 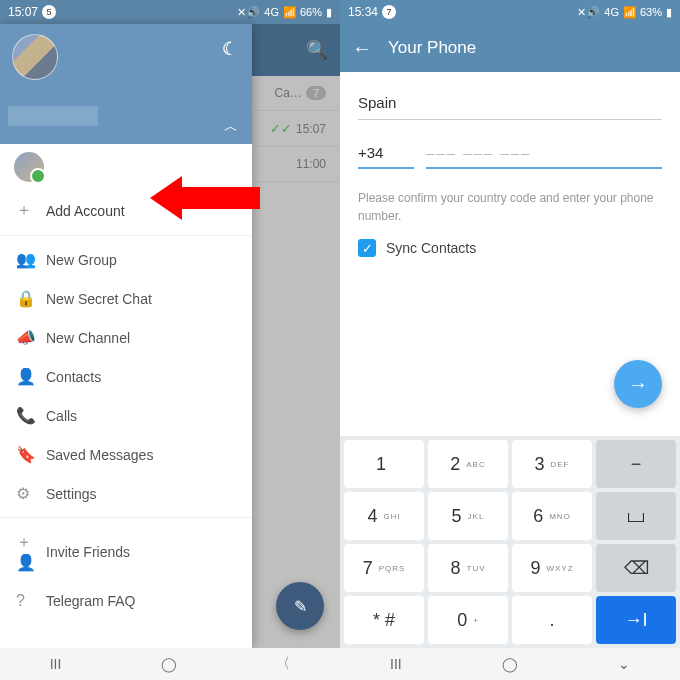 What do you see at coordinates (624, 12) in the screenshot?
I see `status-right: ✕🔊 4G 📶 63% ▮` at bounding box center [624, 12].